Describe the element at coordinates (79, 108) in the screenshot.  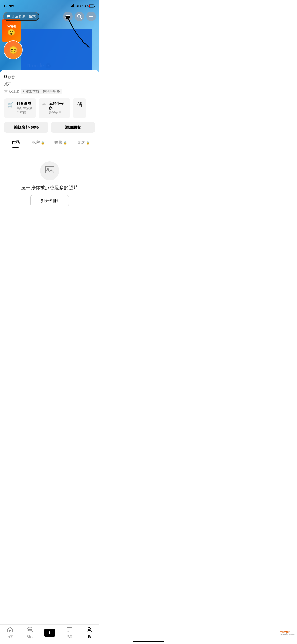
I see `service-extra: 储` at that location.